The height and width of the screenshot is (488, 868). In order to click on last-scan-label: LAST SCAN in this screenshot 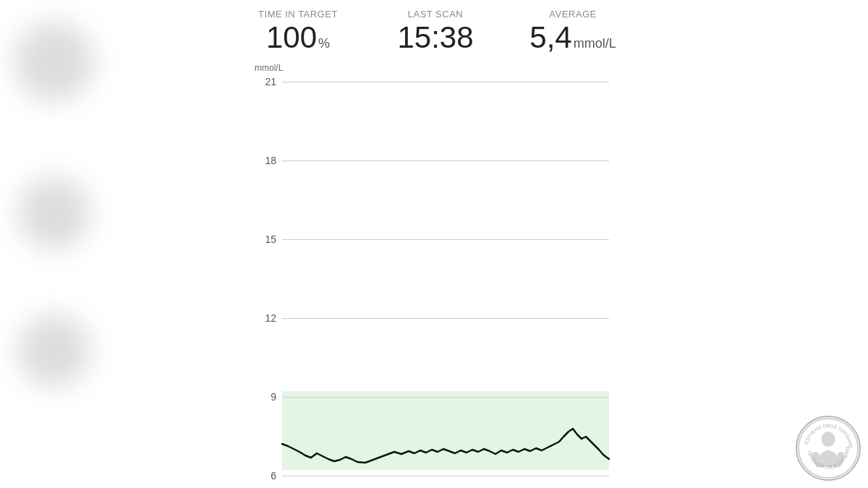, I will do `click(435, 14)`.